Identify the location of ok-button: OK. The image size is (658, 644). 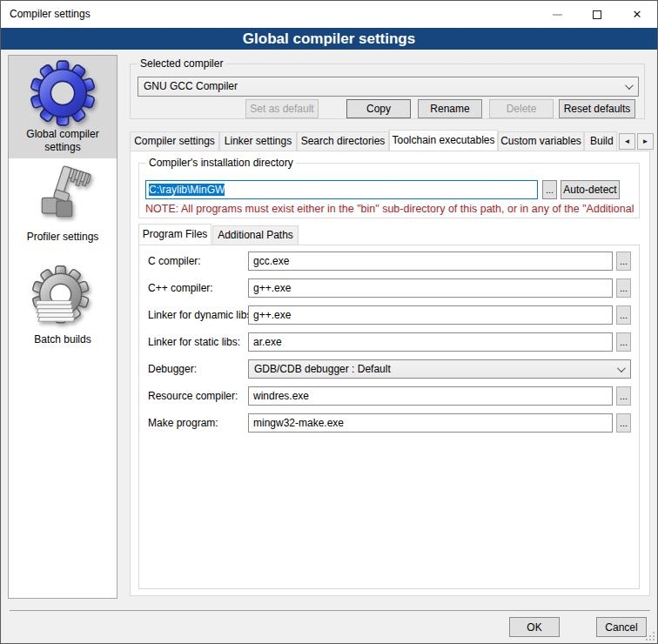
(534, 627).